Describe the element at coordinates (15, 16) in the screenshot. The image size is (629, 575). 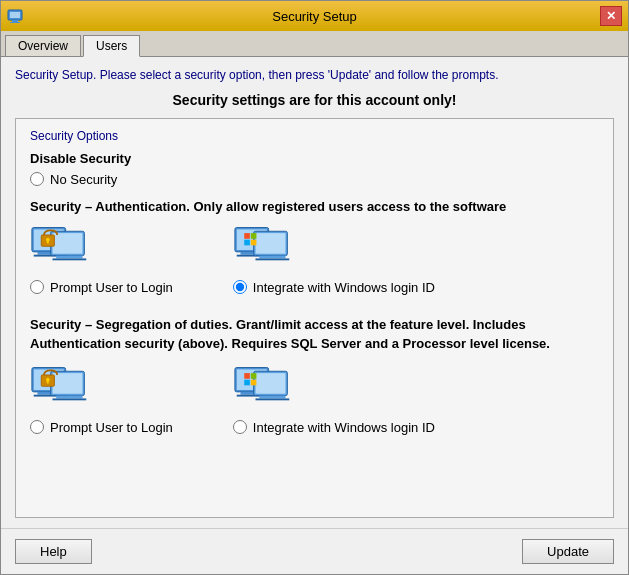
I see `title-bar-left` at that location.